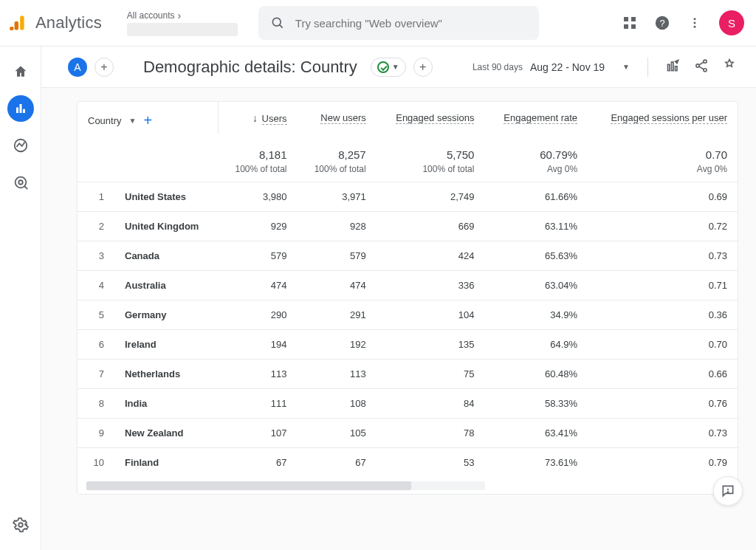 Image resolution: width=756 pixels, height=550 pixels. What do you see at coordinates (69, 23) in the screenshot?
I see `product-name: Analytics` at bounding box center [69, 23].